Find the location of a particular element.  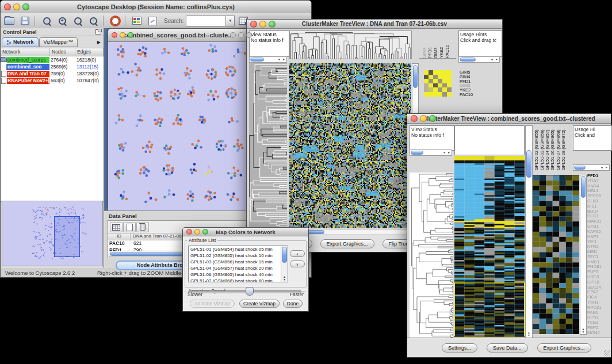

network-window-1-titlebar: combined_scores_good.txt--cluste... is located at coordinates (178, 36).